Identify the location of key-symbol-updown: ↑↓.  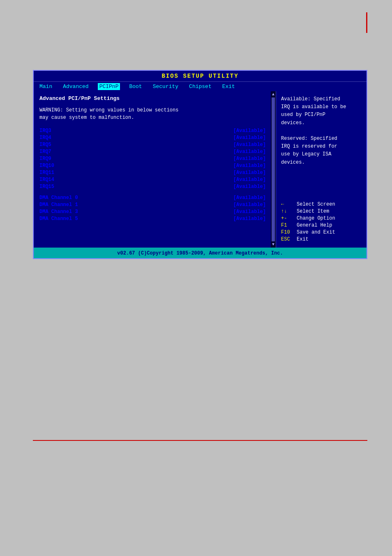
(287, 211).